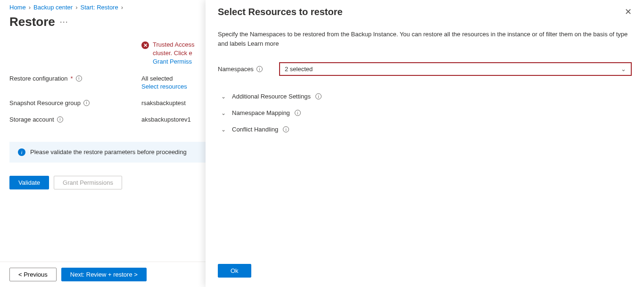 The width and height of the screenshot is (644, 287). I want to click on grant-permissions-link: Grant Permiss, so click(173, 61).